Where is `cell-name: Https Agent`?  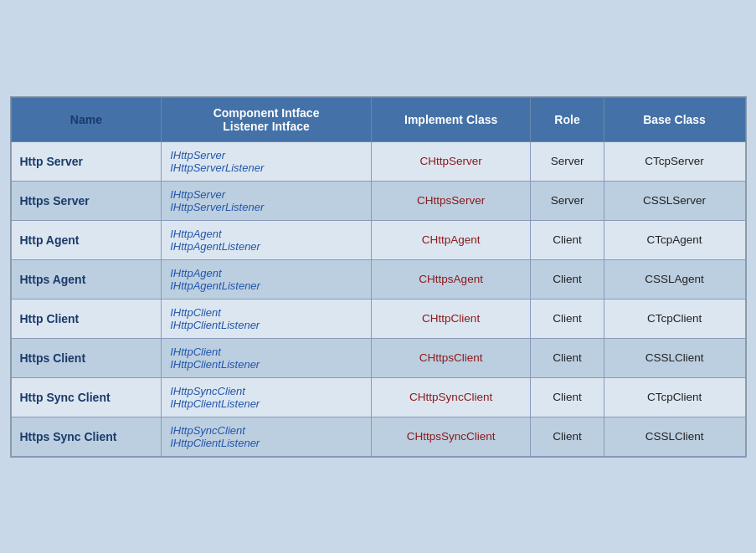
cell-name: Https Agent is located at coordinates (86, 279).